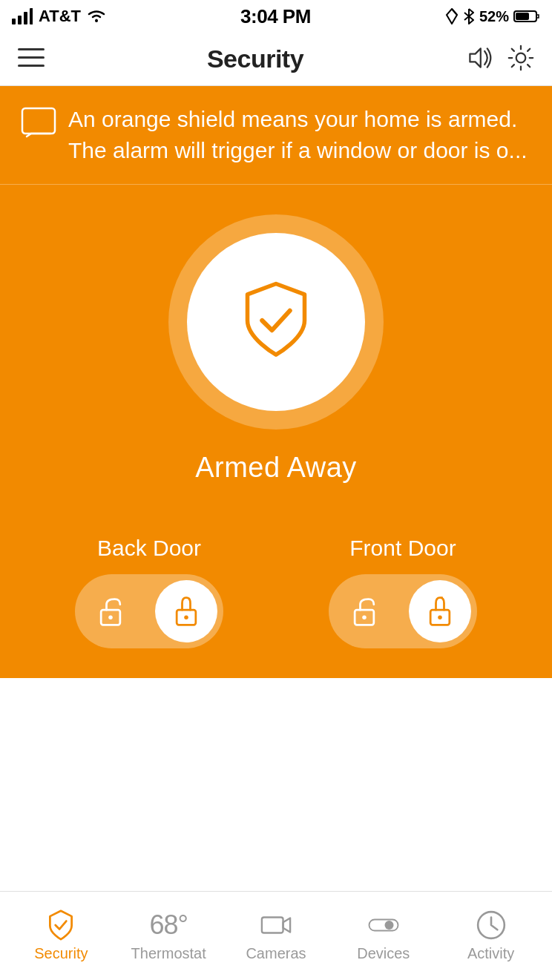 The width and height of the screenshot is (552, 980). What do you see at coordinates (59, 16) in the screenshot?
I see `status-left: AT&T` at bounding box center [59, 16].